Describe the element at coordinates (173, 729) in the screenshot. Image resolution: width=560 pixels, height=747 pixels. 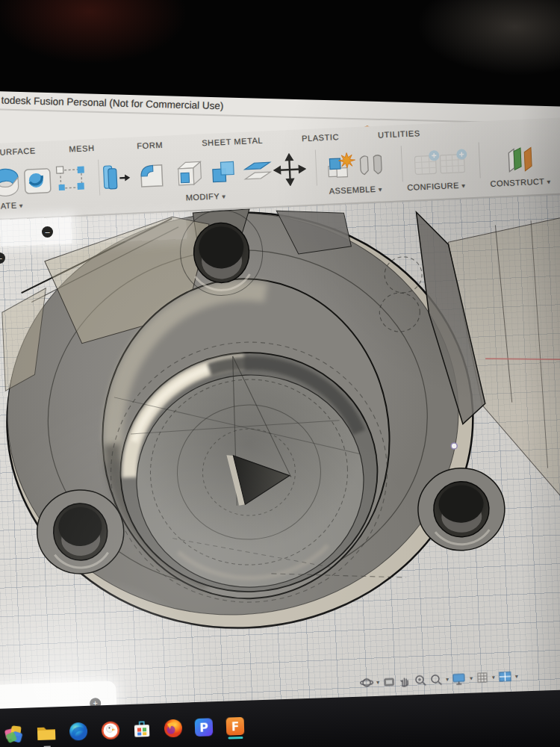
I see `firefox-icon` at that location.